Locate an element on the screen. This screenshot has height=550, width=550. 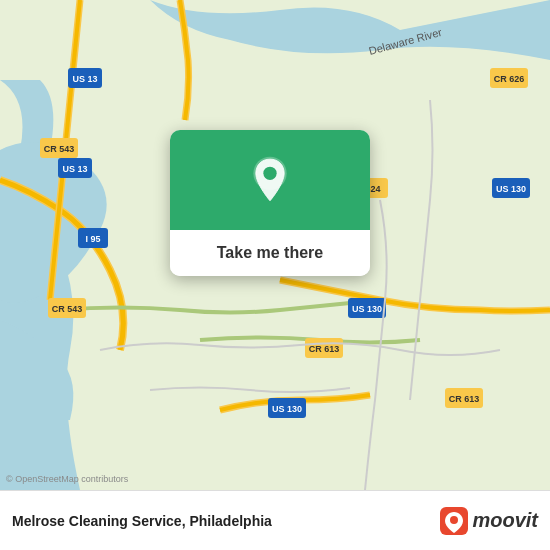
moovit-brand-icon is located at coordinates (454, 521).